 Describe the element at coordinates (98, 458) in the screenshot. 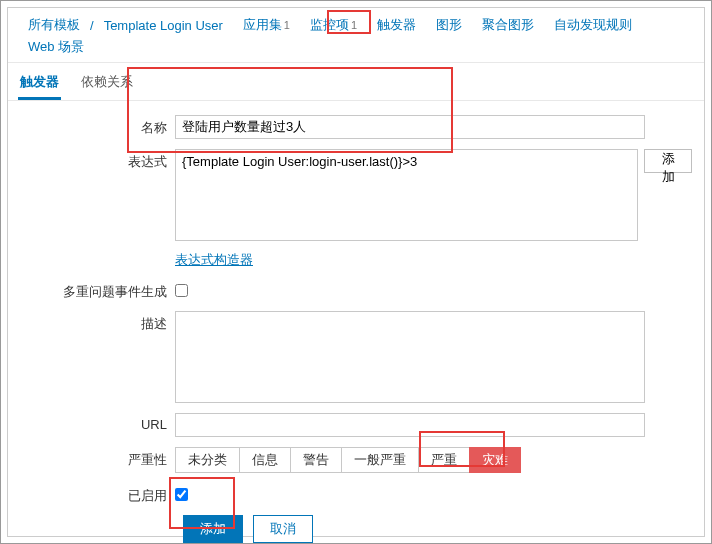

I see `severity-label: 严重性` at that location.